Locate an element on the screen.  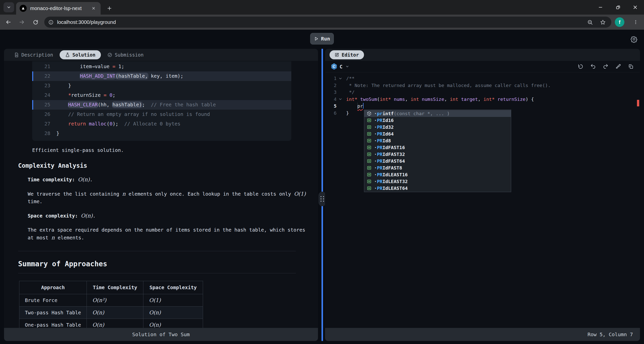
suggestion-name: Id16 is located at coordinates (388, 120).